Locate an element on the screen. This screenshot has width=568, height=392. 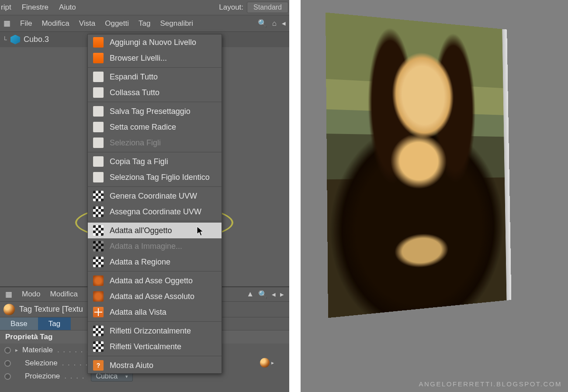
ctx-fit_abs_axis: Adatta ad Asse Assoluto is located at coordinates (155, 296).